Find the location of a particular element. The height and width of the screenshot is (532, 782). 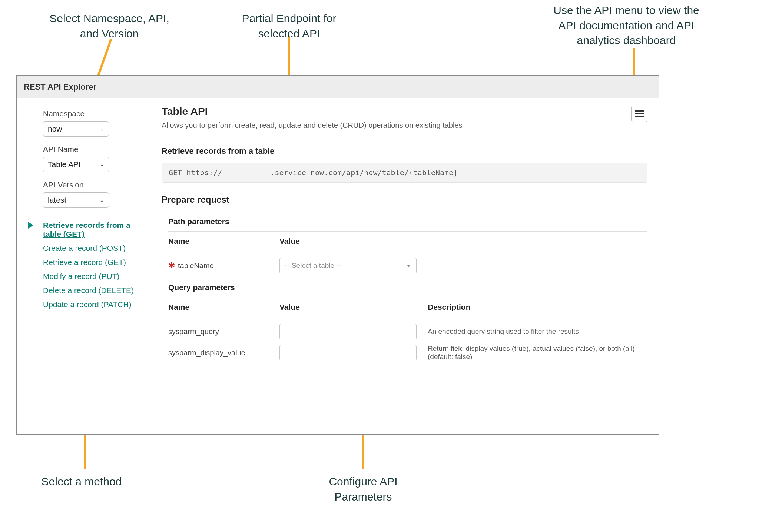

prepare-request-title: Prepare request is located at coordinates (405, 202).